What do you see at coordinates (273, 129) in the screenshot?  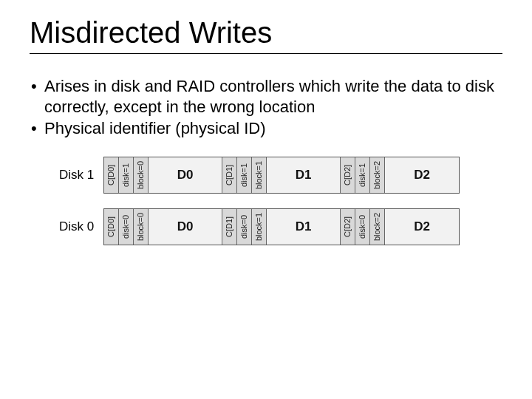 I see `bullet-text: Physical identifier (physical ID)` at bounding box center [273, 129].